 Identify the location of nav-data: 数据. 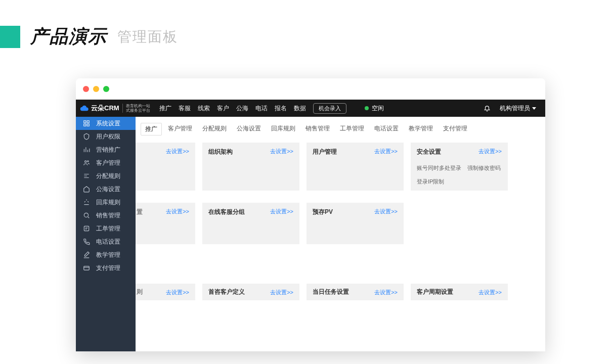
(300, 108).